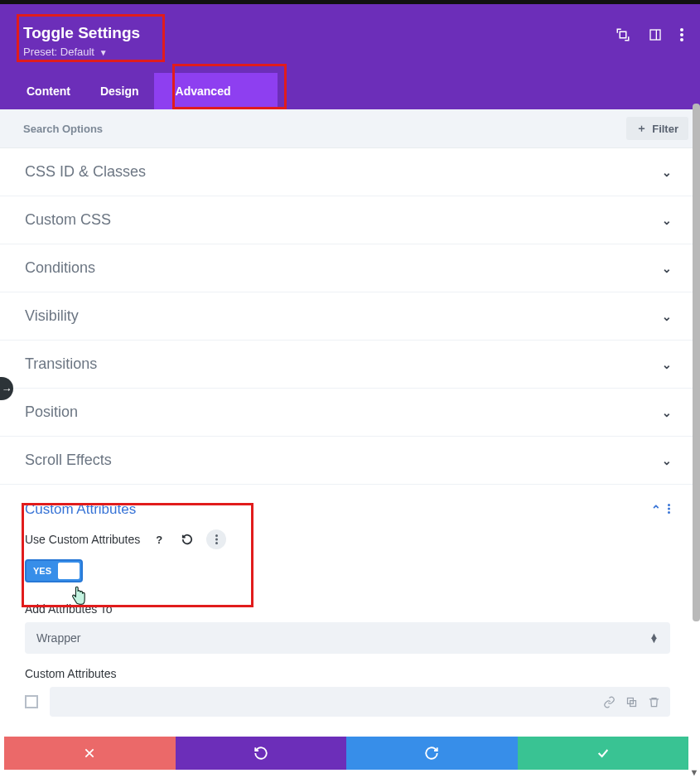 The width and height of the screenshot is (700, 778). Describe the element at coordinates (623, 36) in the screenshot. I see `expand-icon` at that location.